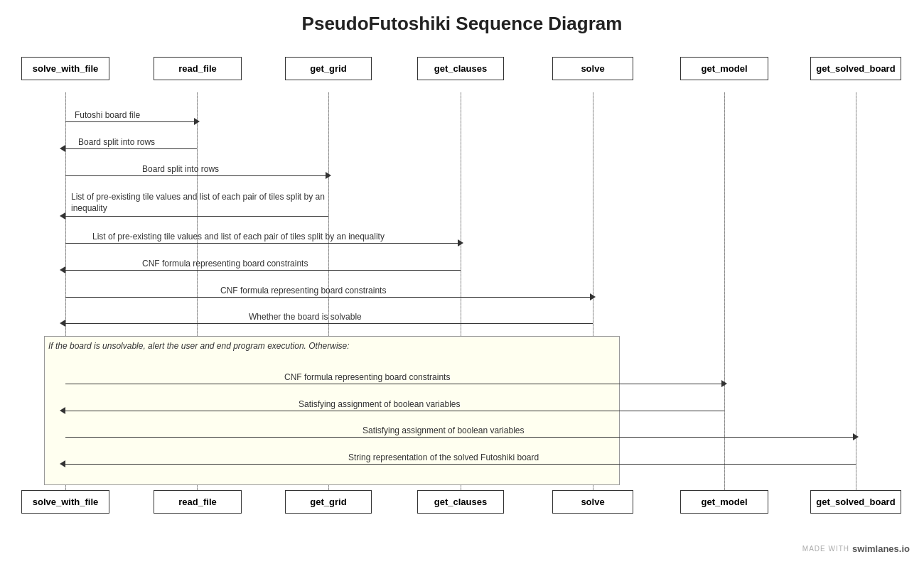 This screenshot has height=564, width=924. What do you see at coordinates (462, 17) in the screenshot?
I see `diagram-title: PseudoFutoshiki Sequence Diagram` at bounding box center [462, 17].